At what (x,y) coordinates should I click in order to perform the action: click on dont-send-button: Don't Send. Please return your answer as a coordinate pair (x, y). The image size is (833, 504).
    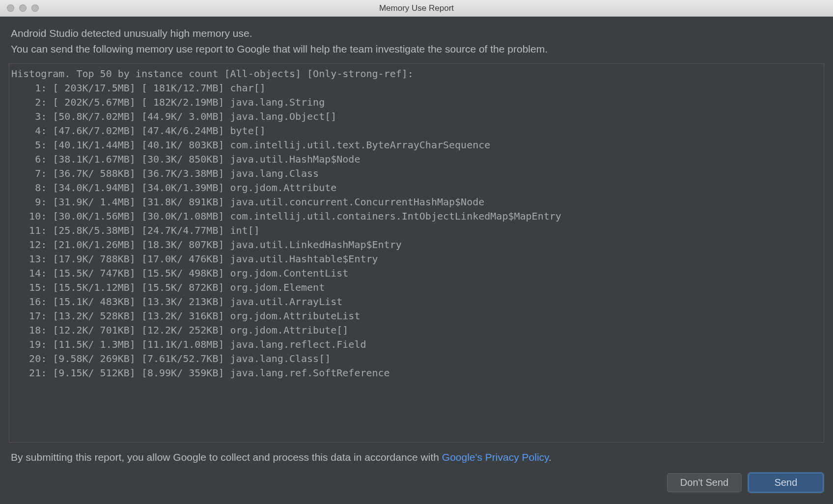
    Looking at the image, I should click on (704, 482).